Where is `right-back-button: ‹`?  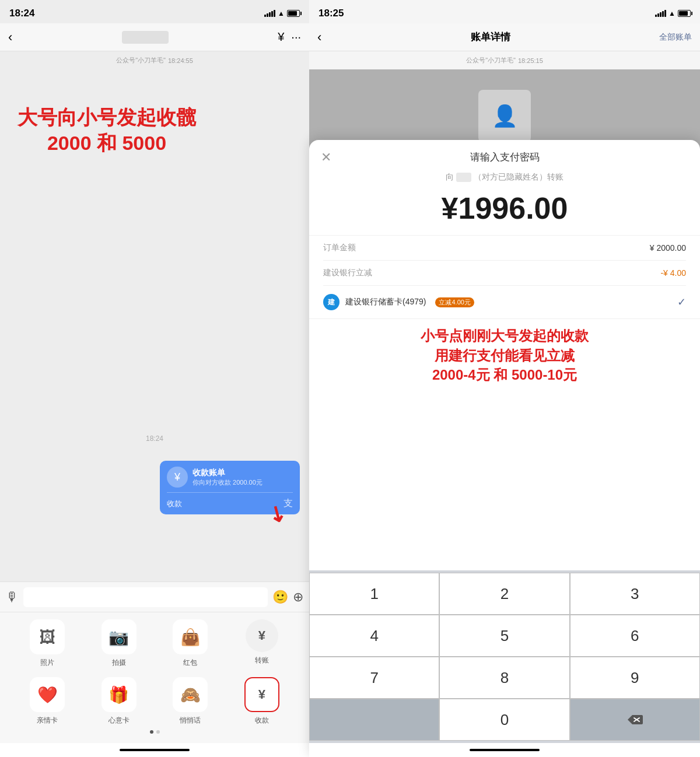 right-back-button: ‹ is located at coordinates (320, 37).